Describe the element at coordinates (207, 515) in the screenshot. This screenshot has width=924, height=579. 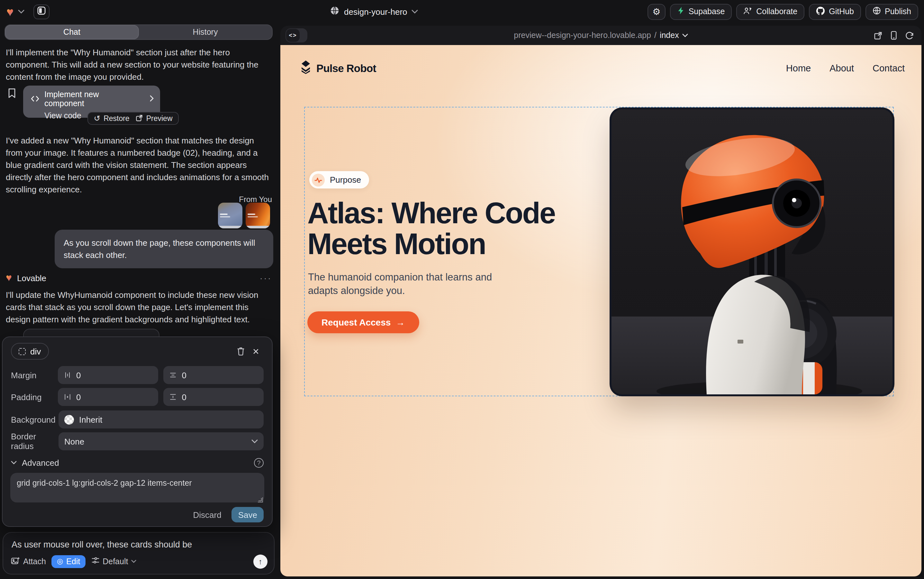
I see `discard-button: Discard` at that location.